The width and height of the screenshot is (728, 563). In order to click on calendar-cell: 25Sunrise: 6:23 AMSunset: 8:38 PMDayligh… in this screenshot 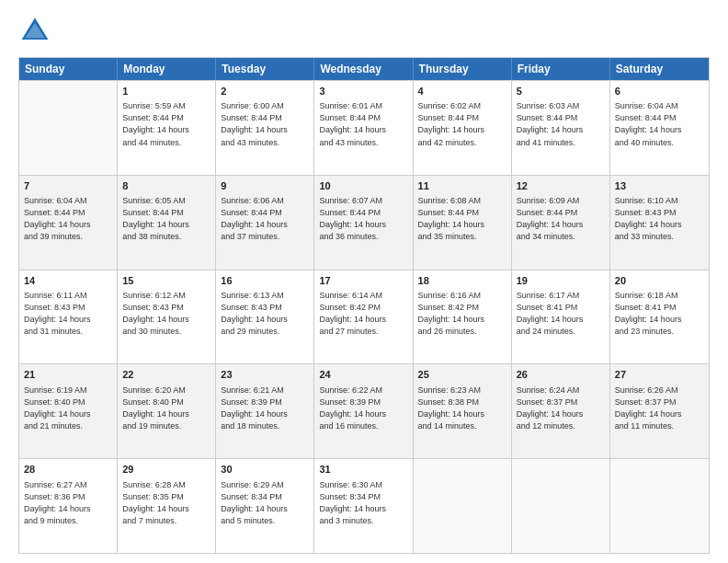, I will do `click(463, 411)`.